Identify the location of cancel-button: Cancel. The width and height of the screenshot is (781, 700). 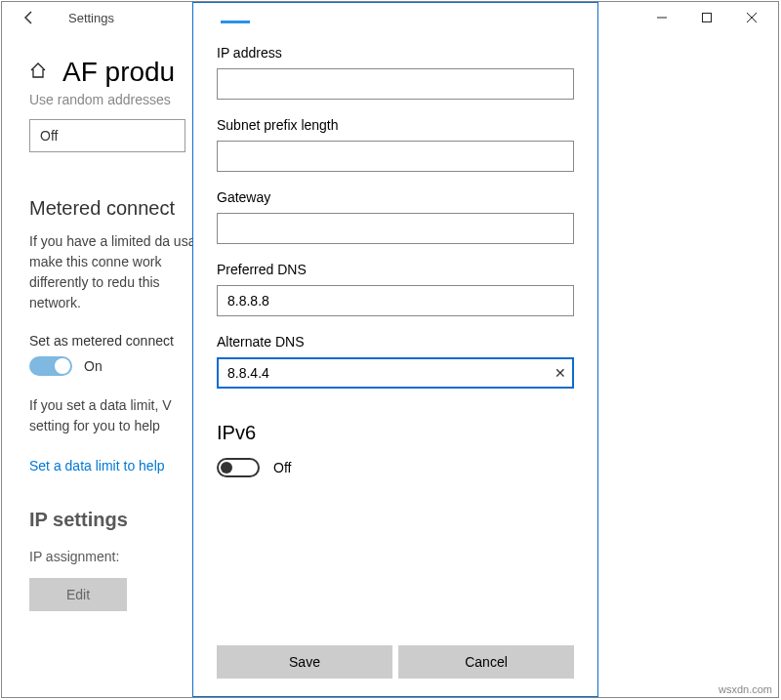
(486, 662).